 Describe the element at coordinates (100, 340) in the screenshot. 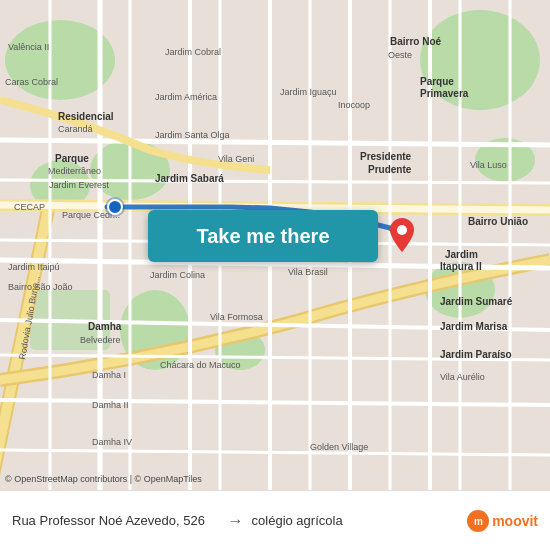

I see `svg-text: Belvedere` at that location.